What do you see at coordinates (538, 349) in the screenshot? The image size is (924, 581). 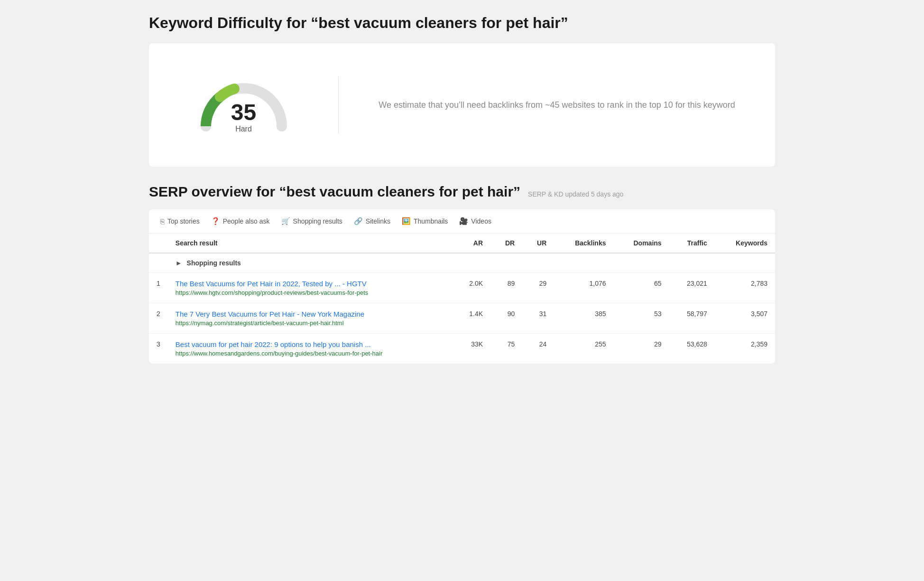 I see `ur-3: 24` at bounding box center [538, 349].